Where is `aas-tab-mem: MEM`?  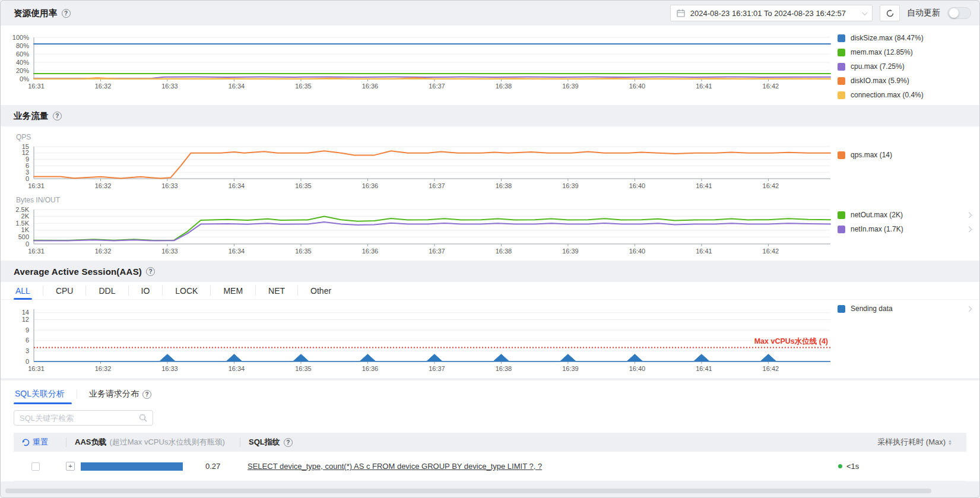 aas-tab-mem: MEM is located at coordinates (233, 291).